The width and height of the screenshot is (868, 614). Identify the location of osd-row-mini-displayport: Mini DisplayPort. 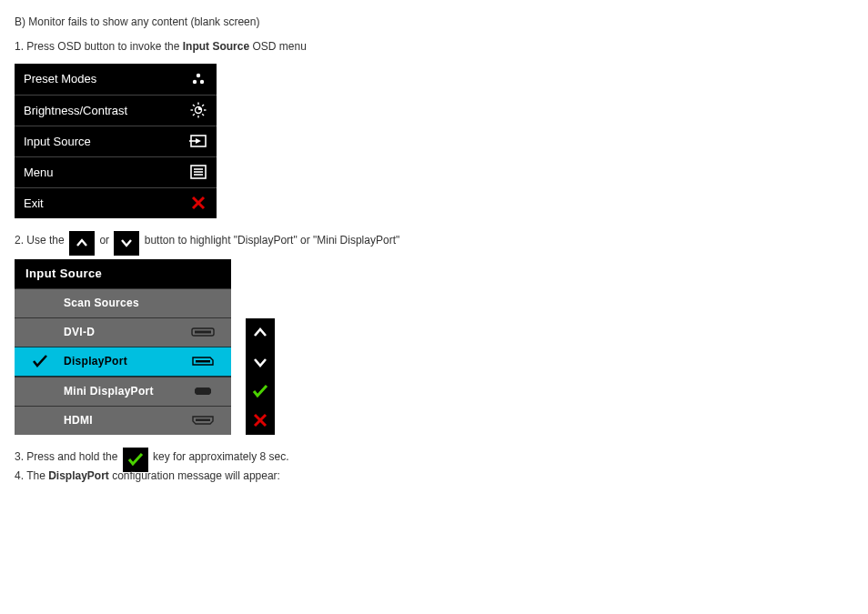
(123, 391).